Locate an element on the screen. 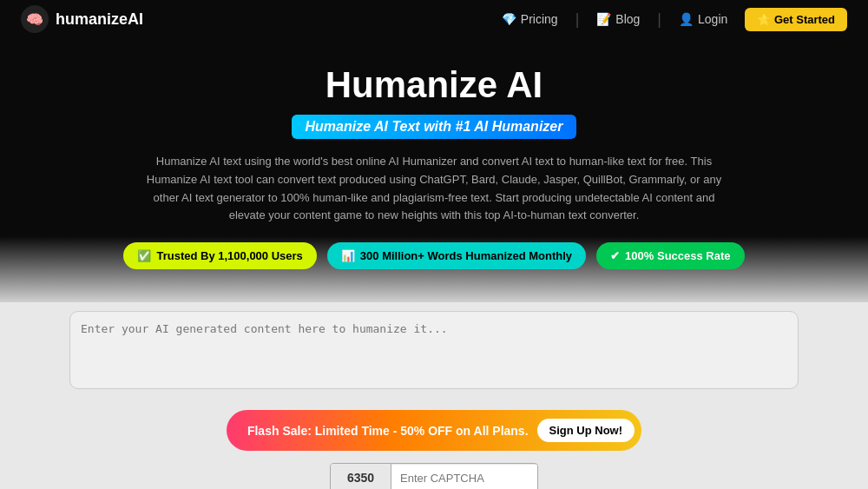 The width and height of the screenshot is (868, 489). chart-icon: 📊 is located at coordinates (348, 255).